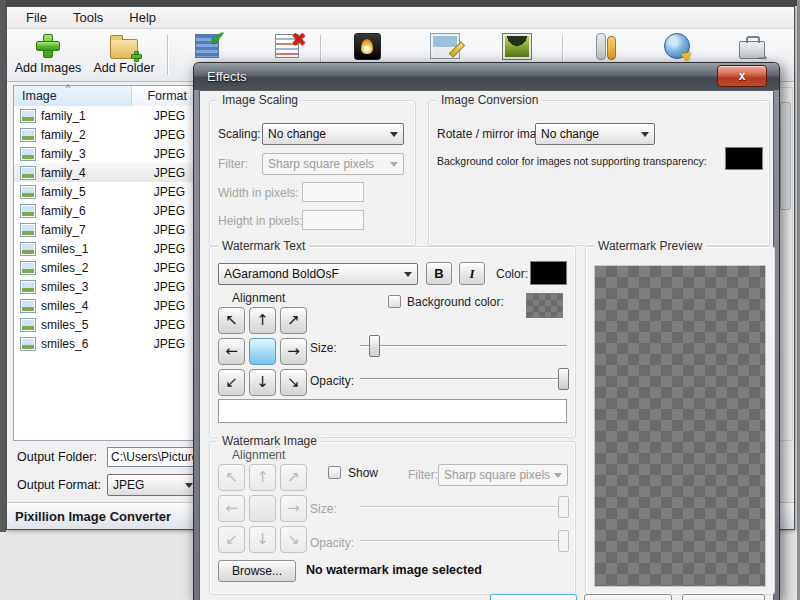 The width and height of the screenshot is (800, 600). I want to click on file-name: family_7, so click(82, 230).